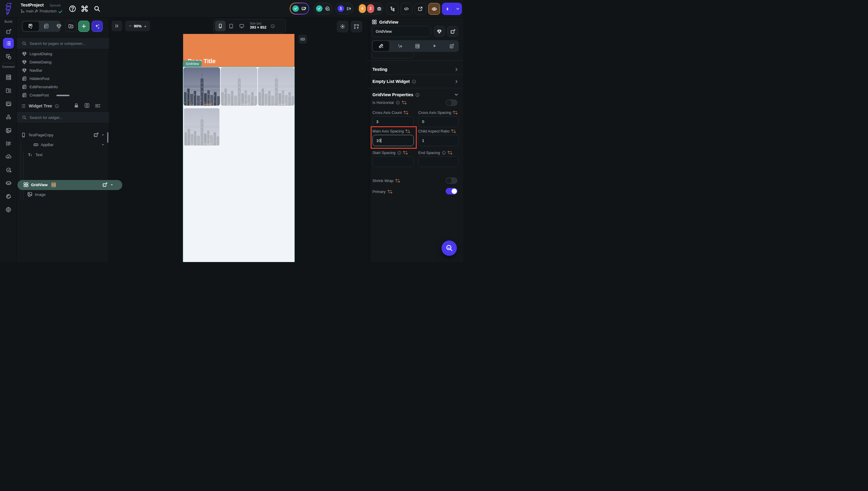 The width and height of the screenshot is (868, 491). I want to click on rail-storage, so click(8, 104).